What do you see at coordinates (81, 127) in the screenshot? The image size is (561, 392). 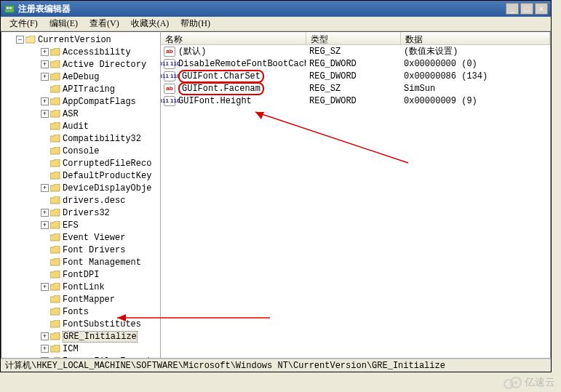 I see `tree-item: Audit` at bounding box center [81, 127].